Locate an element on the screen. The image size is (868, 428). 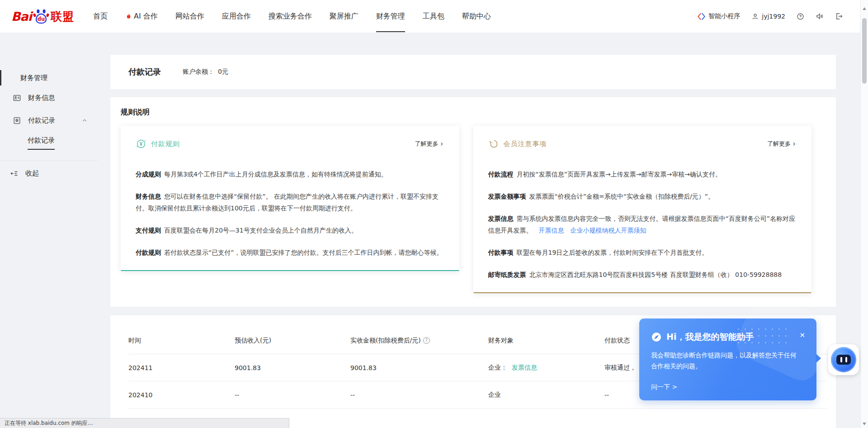
invoice-info-table-link: 发票信息 is located at coordinates (524, 368).